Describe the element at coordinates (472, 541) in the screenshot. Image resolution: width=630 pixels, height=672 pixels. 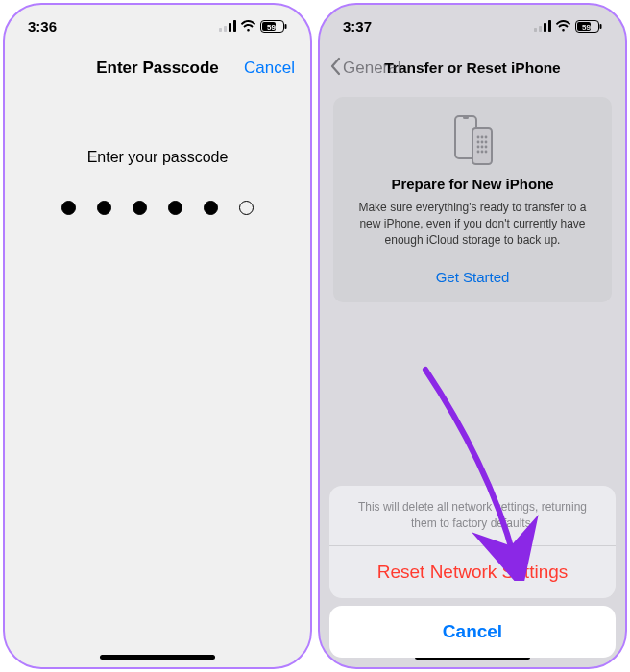
I see `action-sheet-group: This will delete all network settings, r…` at that location.